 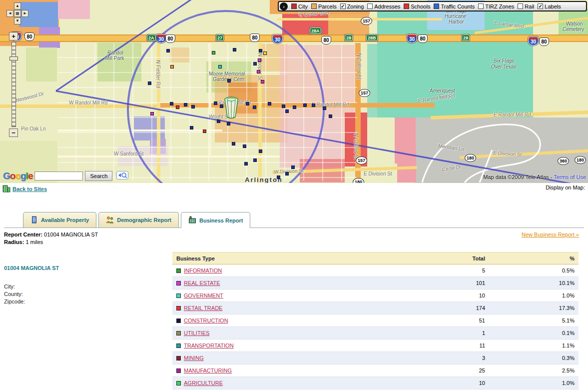 I want to click on business-type-link: MINING, so click(x=194, y=358).